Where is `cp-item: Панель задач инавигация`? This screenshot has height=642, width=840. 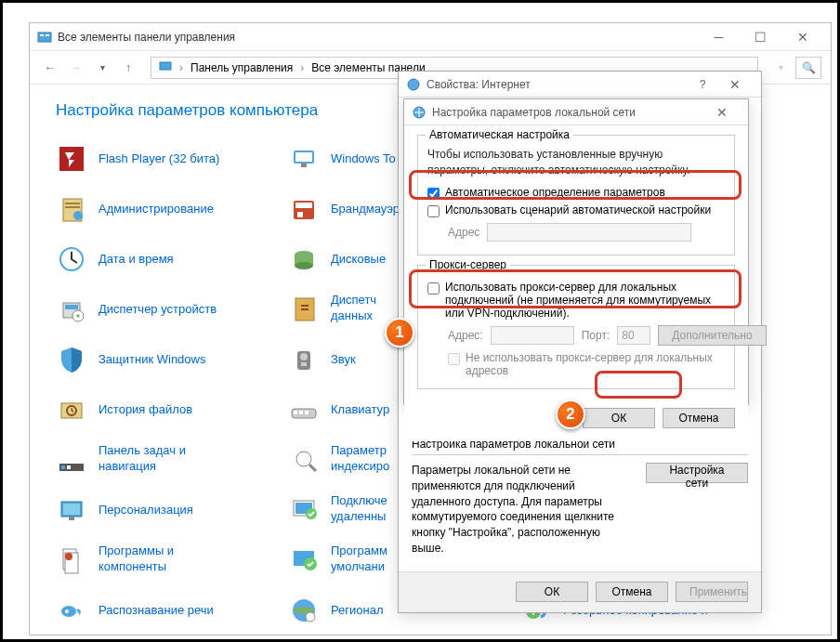 cp-item: Панель задач инавигация is located at coordinates (163, 460).